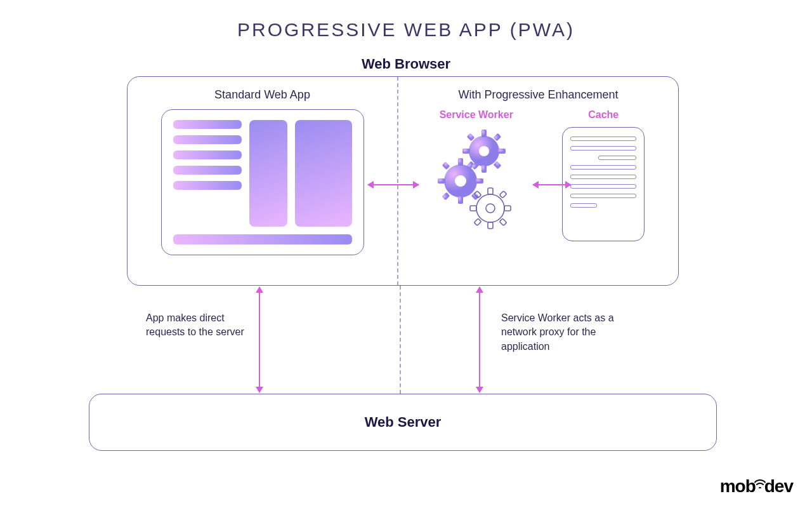  Describe the element at coordinates (603, 115) in the screenshot. I see `cache-label: Cache` at that location.